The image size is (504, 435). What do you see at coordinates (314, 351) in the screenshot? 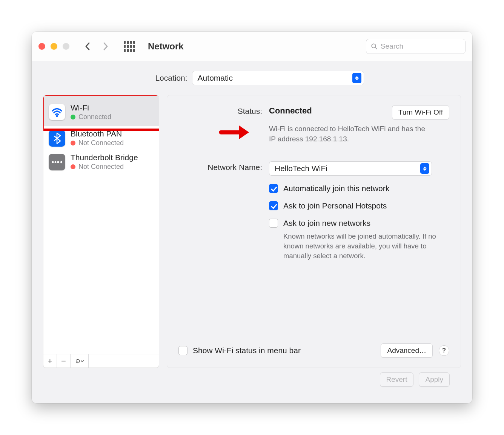
I see `details-footer: Show Wi-Fi status in menu bar Advanced… …` at bounding box center [314, 351].